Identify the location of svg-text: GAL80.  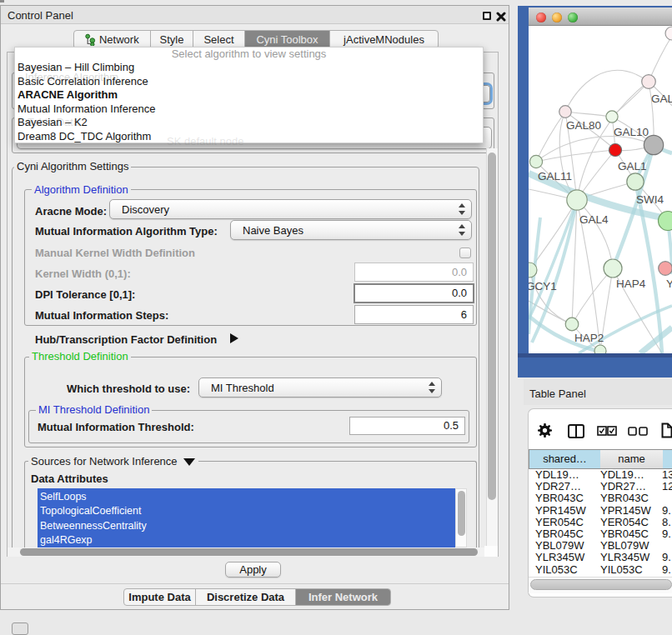
(584, 125).